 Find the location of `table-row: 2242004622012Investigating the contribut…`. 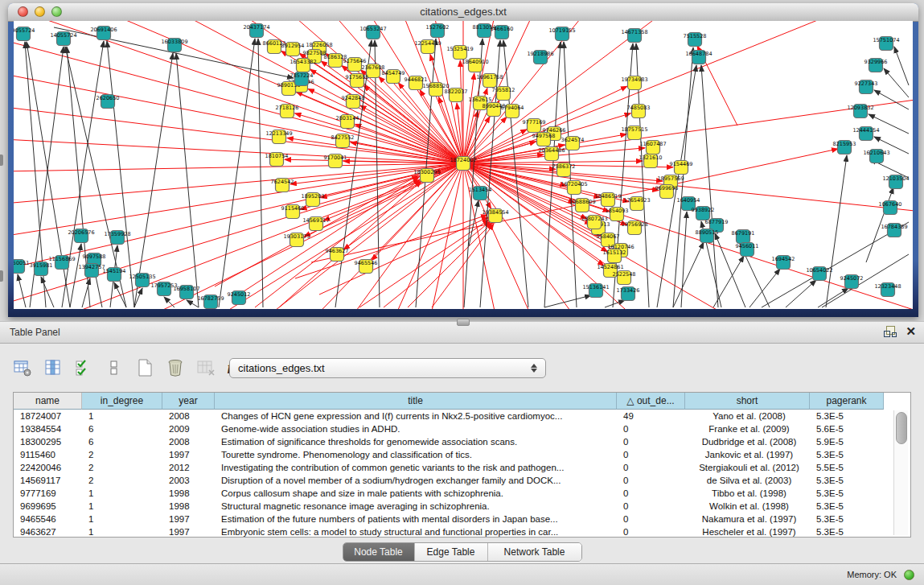

table-row: 2242004622012Investigating the contribut… is located at coordinates (462, 468).